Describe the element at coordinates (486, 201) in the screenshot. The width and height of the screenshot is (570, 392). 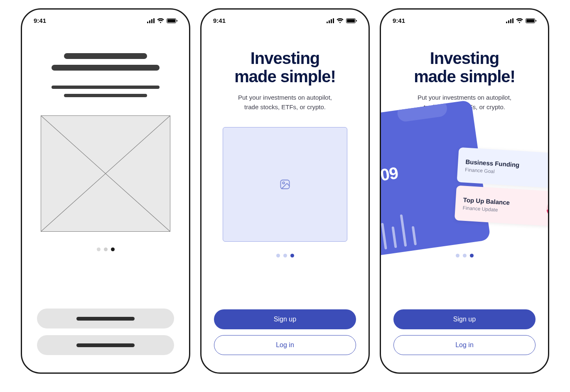
I see `goal-card-title: Top Up Balance` at that location.